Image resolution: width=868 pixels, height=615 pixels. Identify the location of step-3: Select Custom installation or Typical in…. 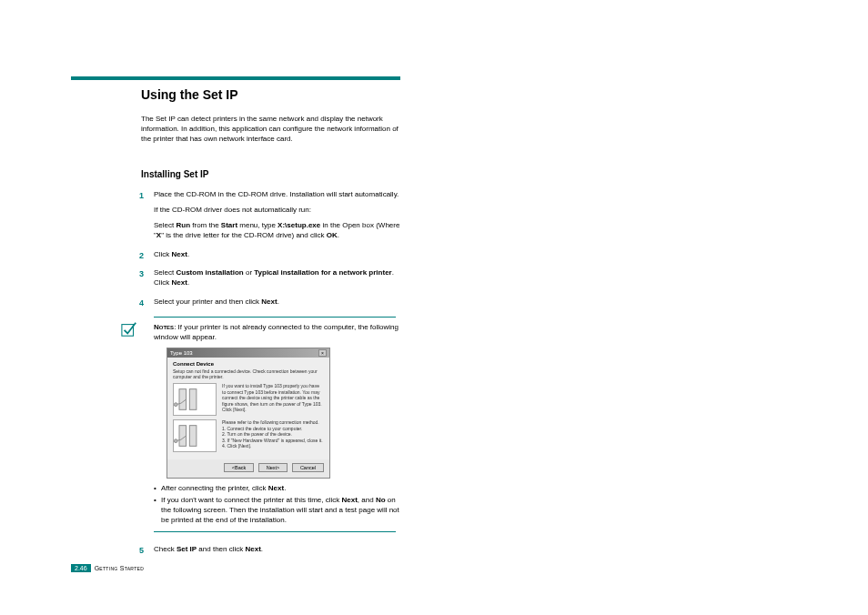
(273, 278).